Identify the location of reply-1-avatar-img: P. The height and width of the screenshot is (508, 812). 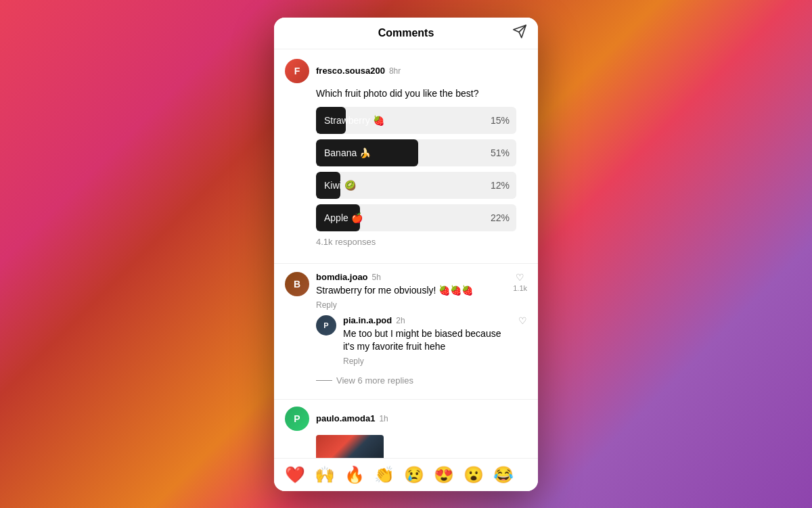
(326, 325).